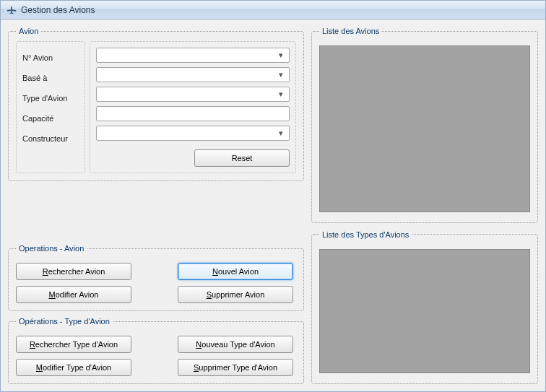  Describe the element at coordinates (193, 55) in the screenshot. I see `num-avion-combo: ▾` at that location.